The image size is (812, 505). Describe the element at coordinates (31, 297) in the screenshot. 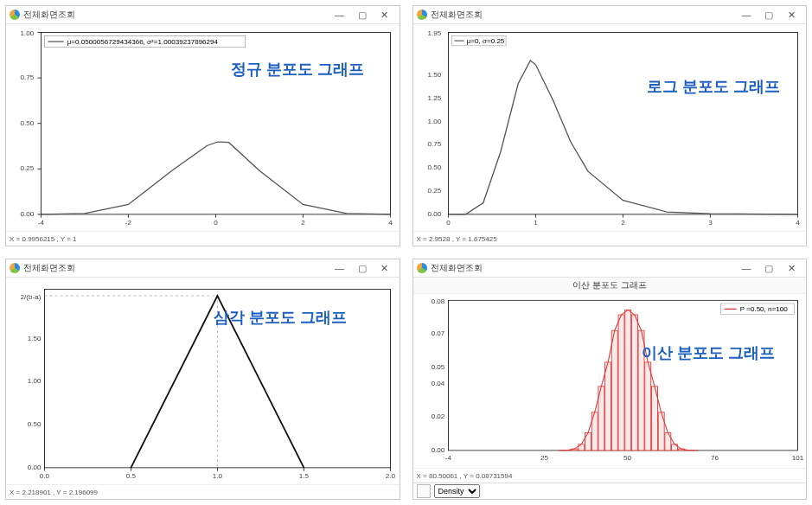

I see `y-tick-peak: 2/(b-a)` at that location.